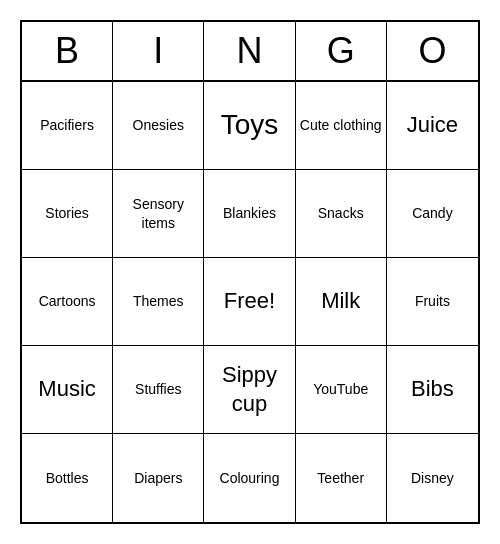  What do you see at coordinates (342, 478) in the screenshot?
I see `bingo-cell: Teether` at bounding box center [342, 478].